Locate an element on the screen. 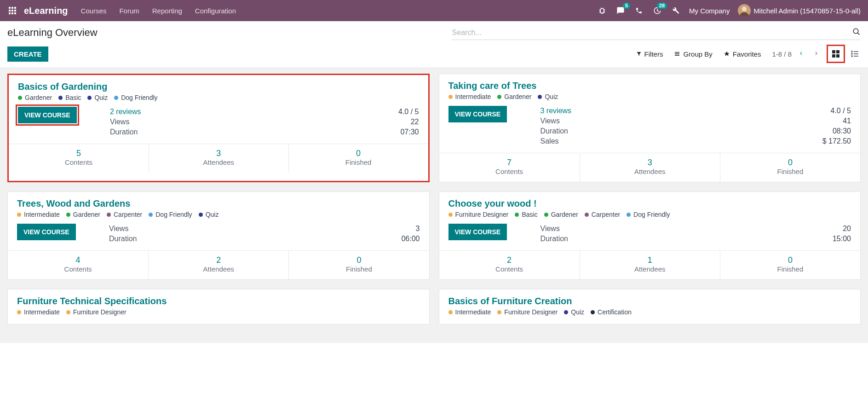 This screenshot has height=411, width=868. nav-courses: Courses is located at coordinates (94, 11).